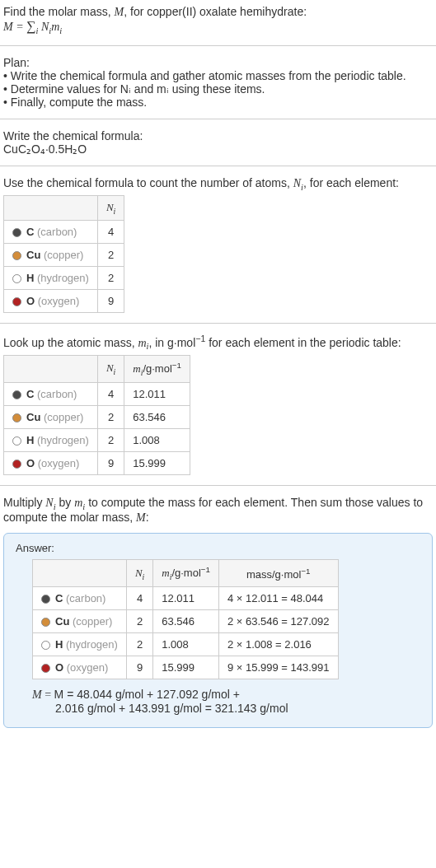  I want to click on final-equation: M = M = 48.044 g/mol + 127.092 g/mol + 2…, so click(226, 702).